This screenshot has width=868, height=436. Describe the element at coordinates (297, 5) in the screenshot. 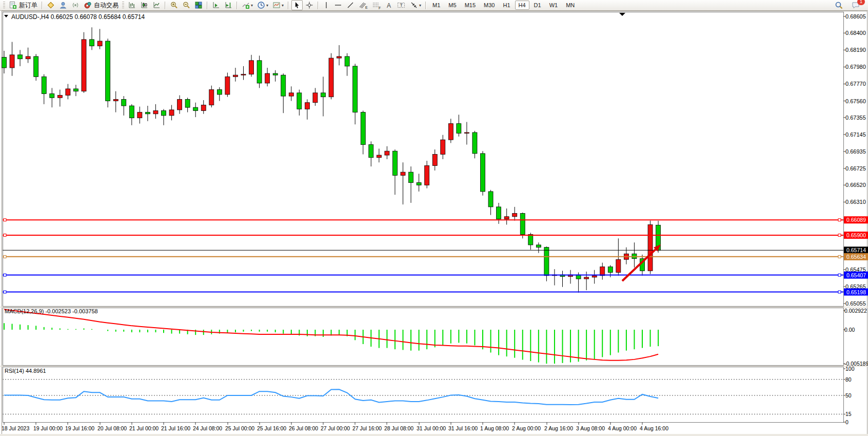

I see `cursor-button` at that location.